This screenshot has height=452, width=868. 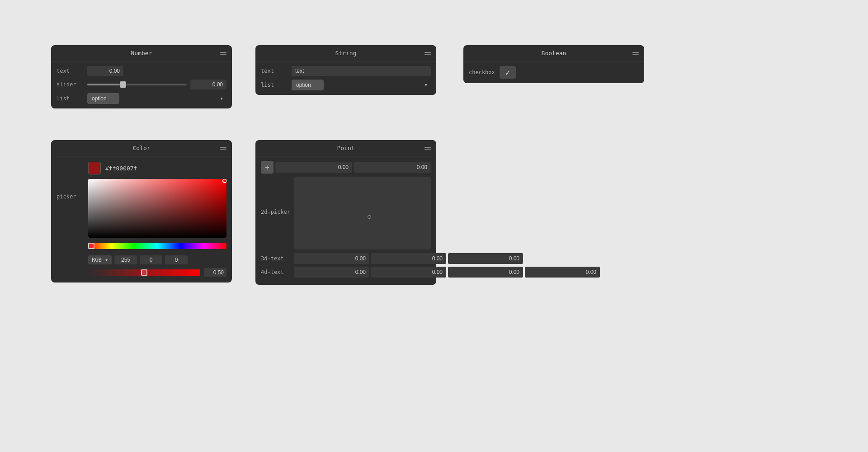 What do you see at coordinates (151, 260) in the screenshot?
I see `rgb-g-input` at bounding box center [151, 260].